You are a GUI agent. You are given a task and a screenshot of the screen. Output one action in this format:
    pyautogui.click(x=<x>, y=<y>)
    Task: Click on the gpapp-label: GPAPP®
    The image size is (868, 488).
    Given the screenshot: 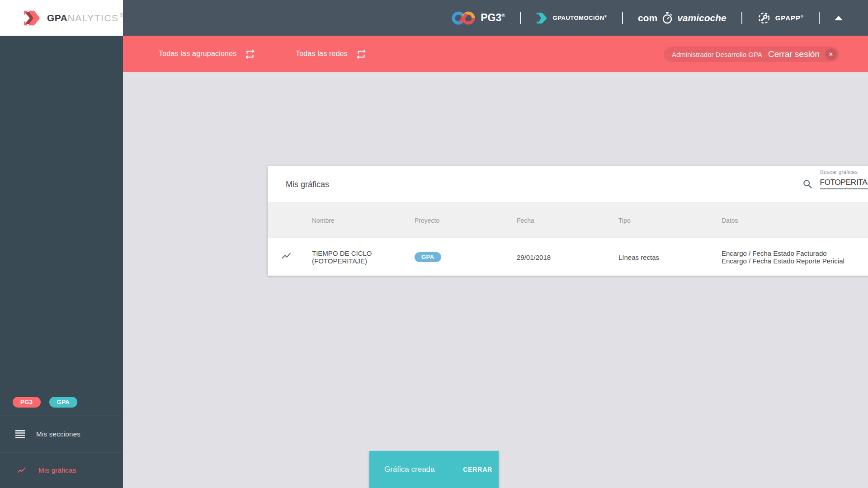 What is the action you would take?
    pyautogui.click(x=789, y=18)
    